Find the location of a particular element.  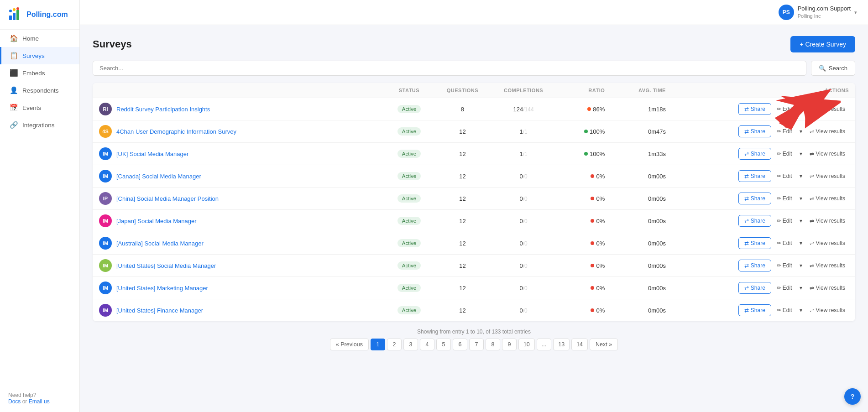

survey-name-link: [United States] Finance Manager is located at coordinates (160, 310).